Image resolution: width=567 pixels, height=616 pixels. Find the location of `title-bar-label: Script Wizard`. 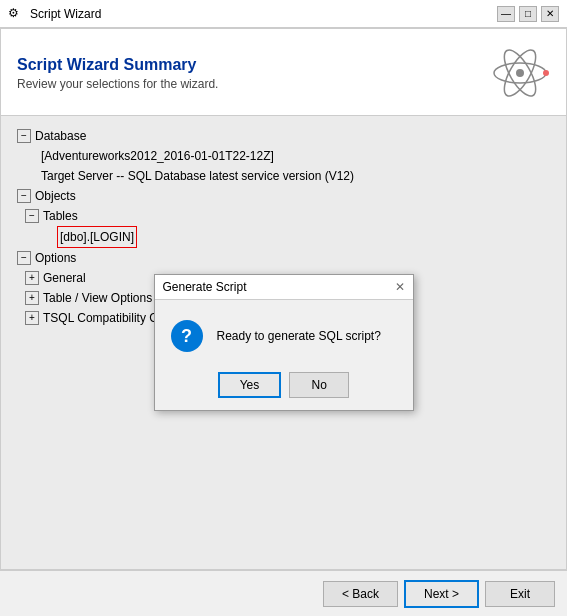

title-bar-label: Script Wizard is located at coordinates (264, 14).